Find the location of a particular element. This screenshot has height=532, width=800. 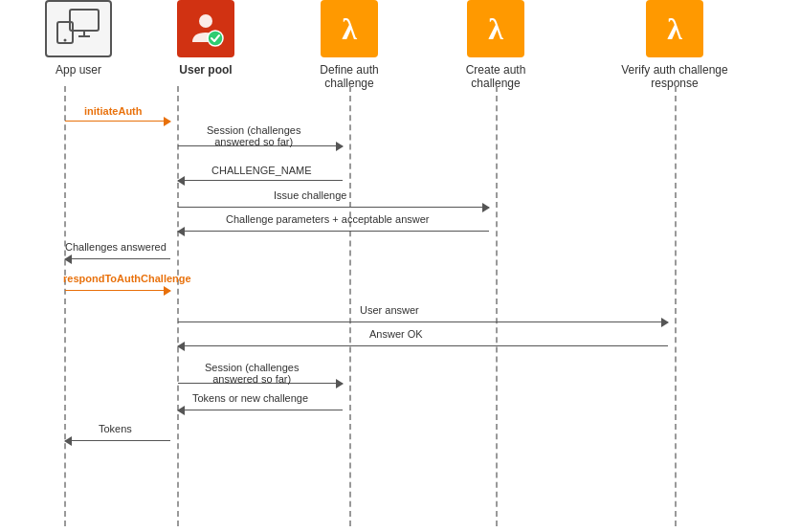

appuser-icon is located at coordinates (78, 29).